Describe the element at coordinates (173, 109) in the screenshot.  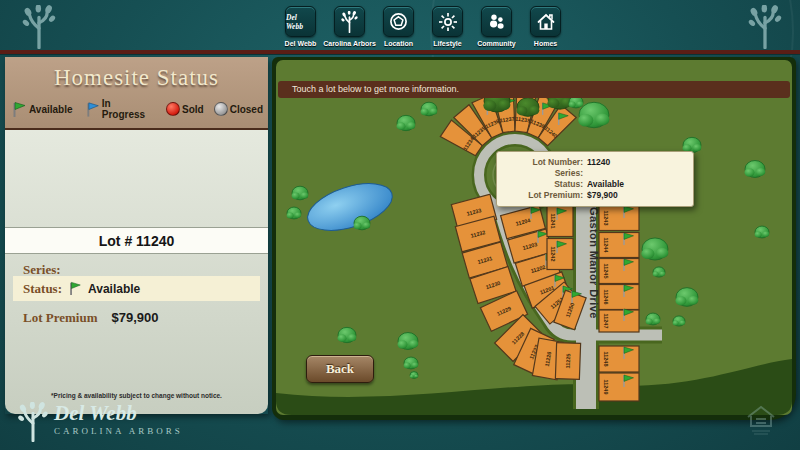
I see `red-ball-icon` at that location.